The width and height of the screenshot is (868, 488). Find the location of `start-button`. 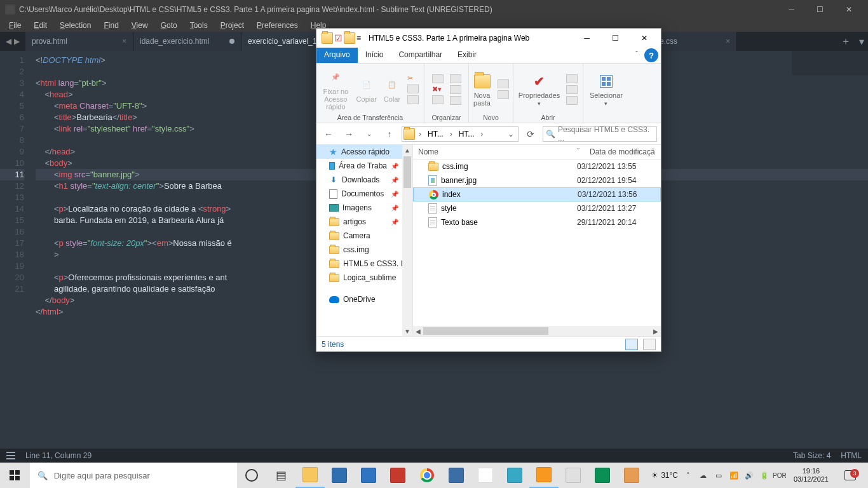

start-button is located at coordinates (15, 475).